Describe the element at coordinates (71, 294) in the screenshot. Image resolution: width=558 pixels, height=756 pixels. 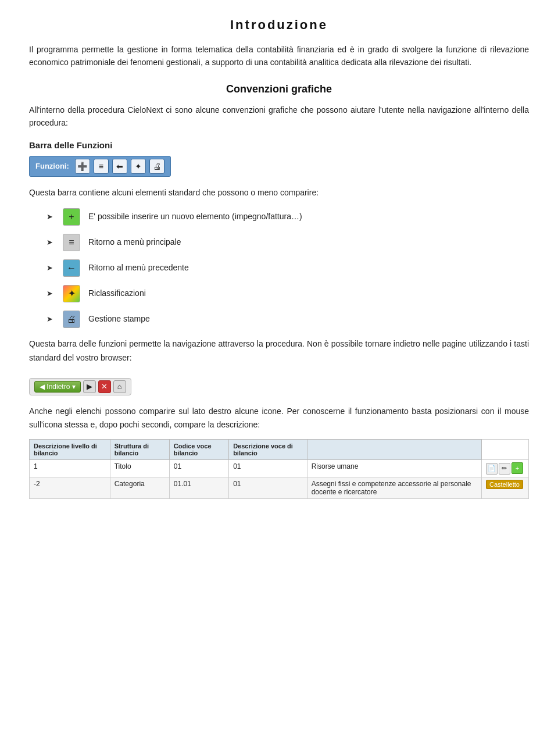
I see `list-item-icon: ✦` at that location.